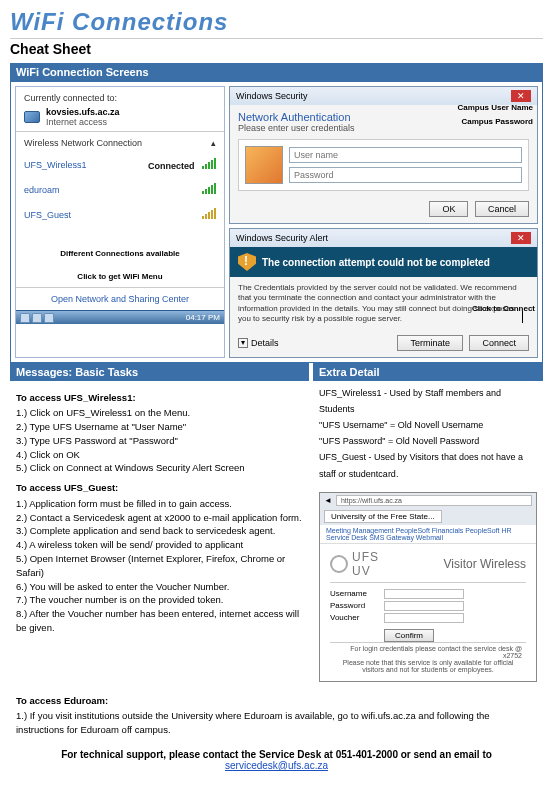 This screenshot has height=806, width=553. Describe the element at coordinates (499, 343) in the screenshot. I see `connect-button: Connect` at that location.